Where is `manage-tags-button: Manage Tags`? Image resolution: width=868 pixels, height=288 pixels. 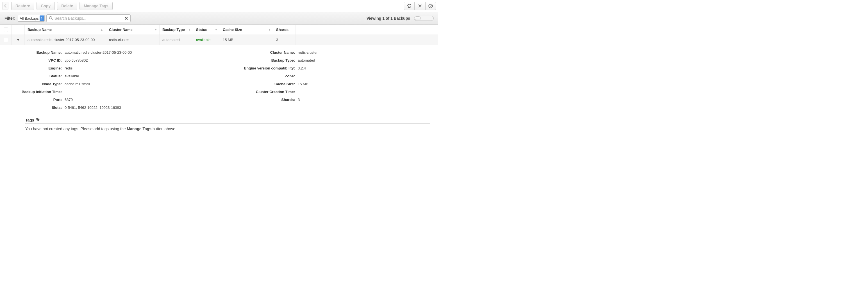
manage-tags-button: Manage Tags is located at coordinates (96, 6).